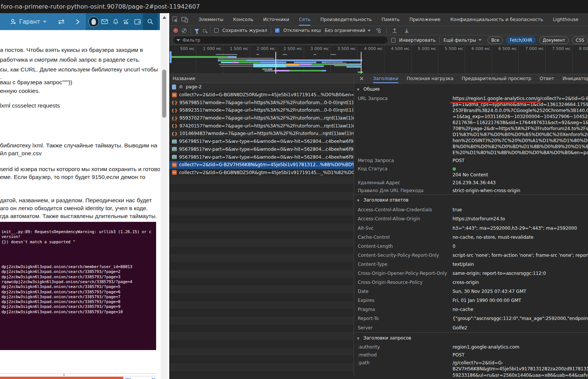 The width and height of the screenshot is (588, 379). What do you see at coordinates (471, 318) in the screenshot?
I see `header-row: Report-To {"group":"ascnsrsggc:112:0","m…` at bounding box center [471, 318].